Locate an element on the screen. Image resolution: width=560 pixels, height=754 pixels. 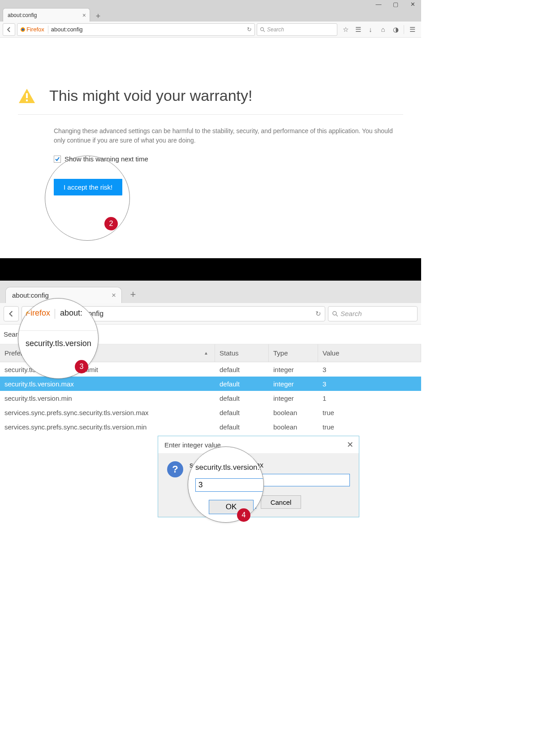
step-badge-4: 4 is located at coordinates (244, 515).